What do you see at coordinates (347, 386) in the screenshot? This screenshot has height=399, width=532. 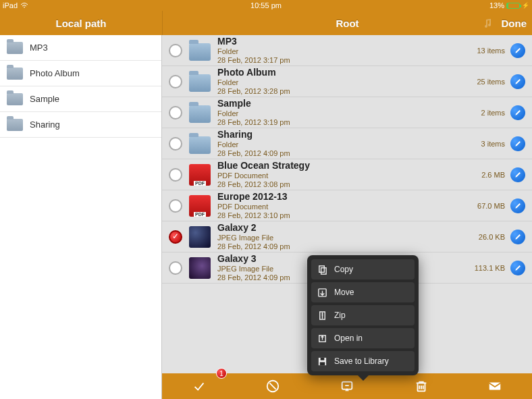 I see `bottom-toolbar: 1` at bounding box center [347, 386].